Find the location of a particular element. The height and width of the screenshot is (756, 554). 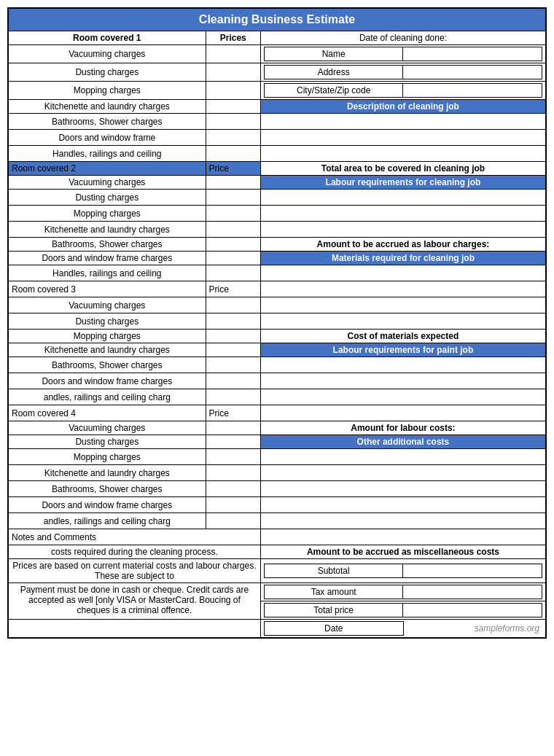

materials-label: Materials required for cleaning job is located at coordinates (403, 258).